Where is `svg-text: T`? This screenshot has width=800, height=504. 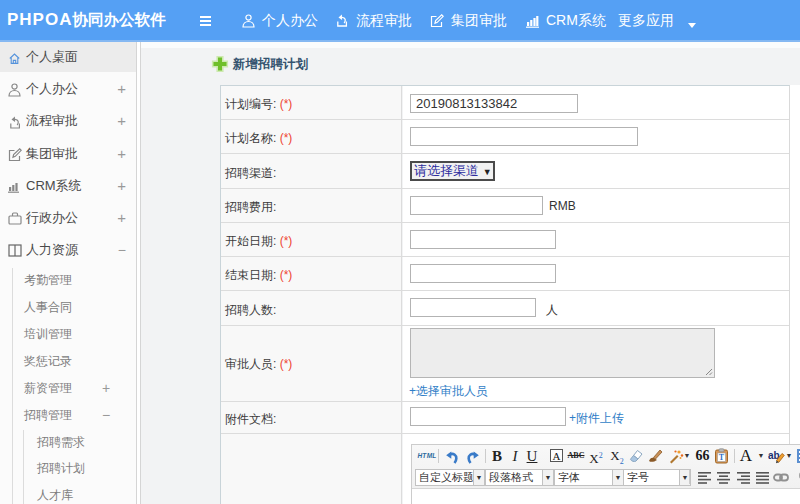 svg-text: T is located at coordinates (722, 458).